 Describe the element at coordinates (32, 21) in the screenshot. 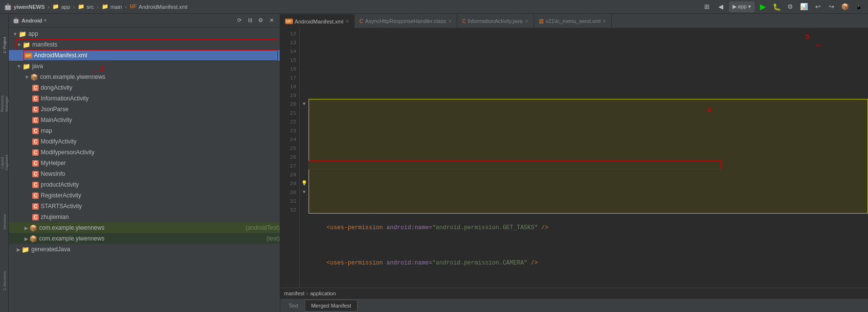

I see `panel-title-text: Android` at that location.